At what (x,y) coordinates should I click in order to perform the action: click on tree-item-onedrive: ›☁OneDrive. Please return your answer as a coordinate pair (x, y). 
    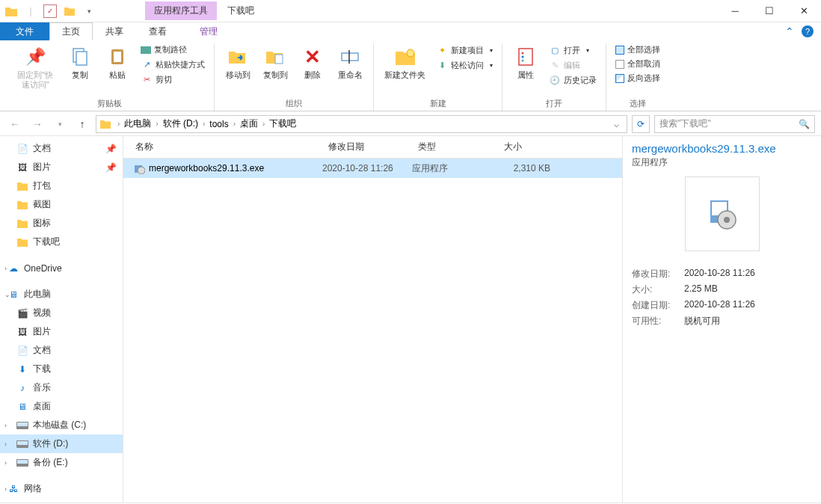
    Looking at the image, I should click on (61, 268).